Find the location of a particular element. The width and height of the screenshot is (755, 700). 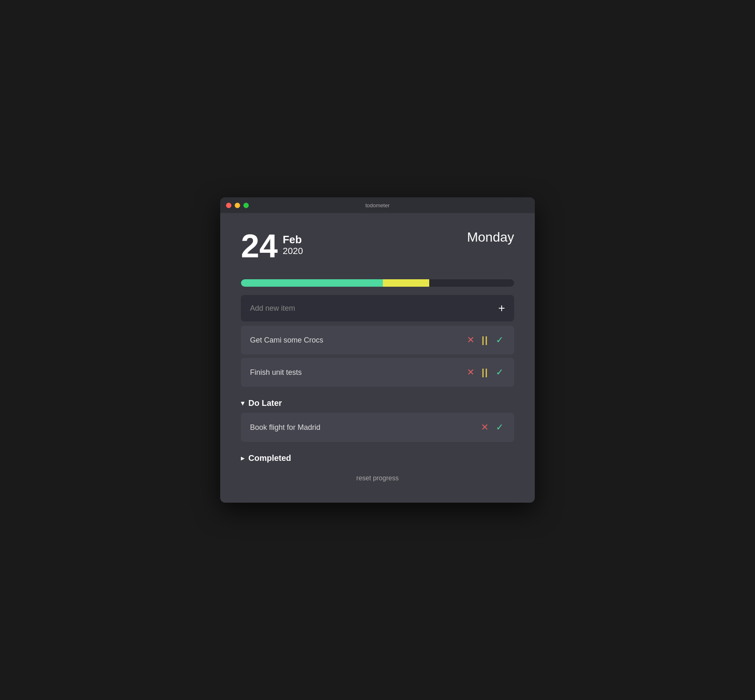

completed-chevron: ▸ is located at coordinates (243, 458).